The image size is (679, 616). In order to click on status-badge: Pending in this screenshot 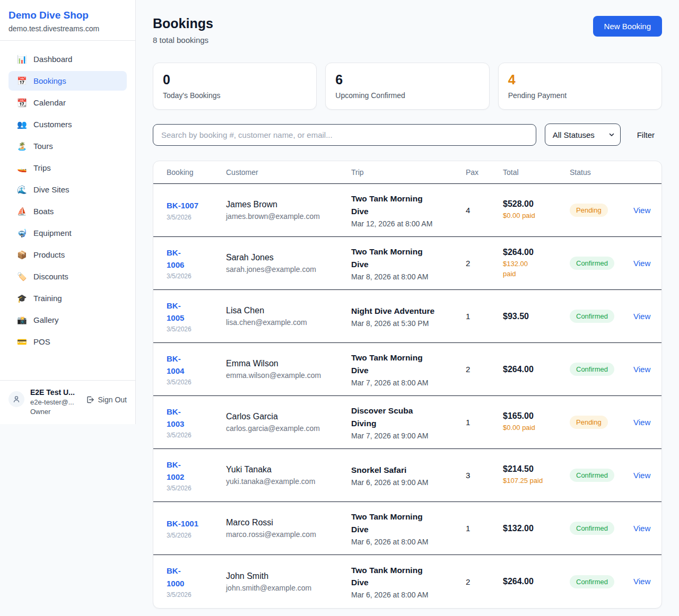, I will do `click(589, 422)`.